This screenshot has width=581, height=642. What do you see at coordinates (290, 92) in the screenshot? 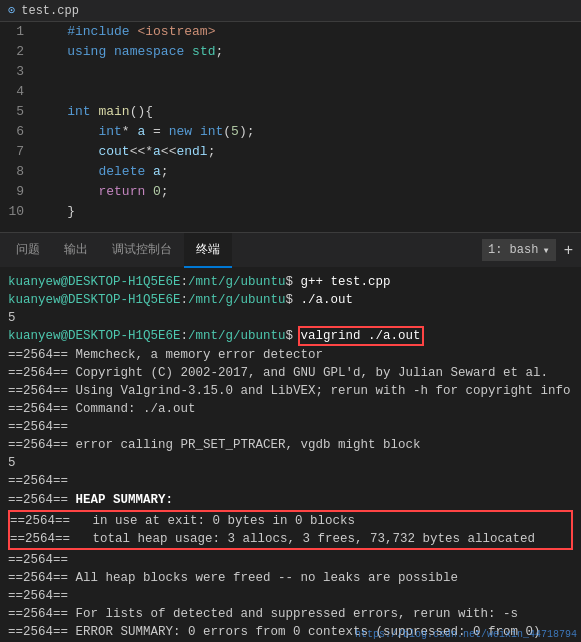
I see `editor-line-4: 4` at bounding box center [290, 92].